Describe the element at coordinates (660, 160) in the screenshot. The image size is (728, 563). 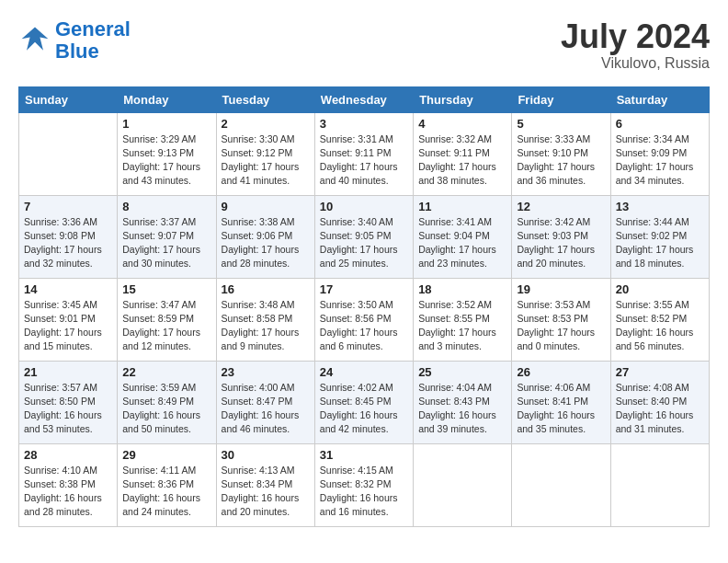
I see `day-info: Sunrise: 3:34 AM Sunset: 9:09 PM Dayligh…` at that location.